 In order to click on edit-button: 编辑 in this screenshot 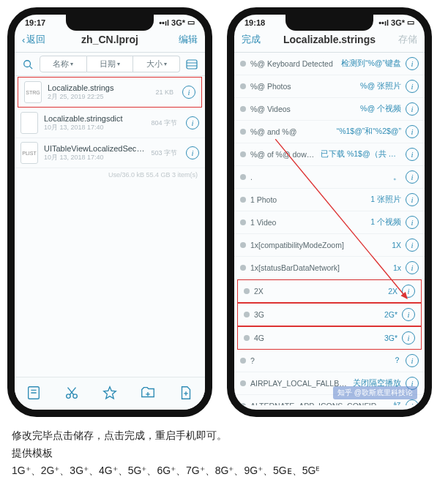, I will do `click(182, 40)`.